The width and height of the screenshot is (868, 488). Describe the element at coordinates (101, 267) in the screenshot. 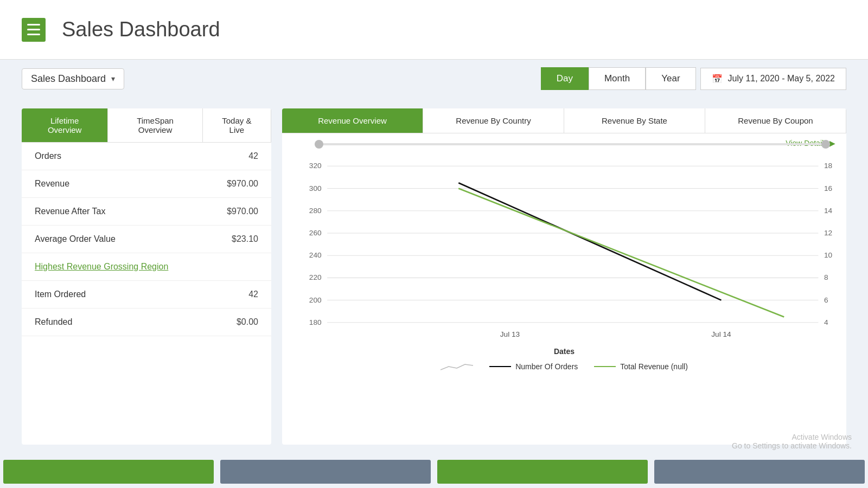

I see `metric-highest-region-label: Highest Revenue Grossing Region` at that location.